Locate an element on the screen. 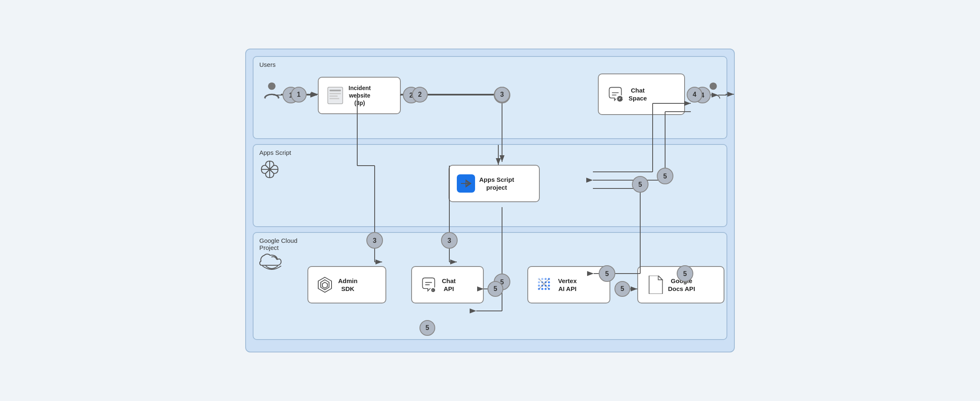 Image resolution: width=980 pixels, height=401 pixels. incident-website-label: Incidentwebsite(3p) is located at coordinates (360, 95).